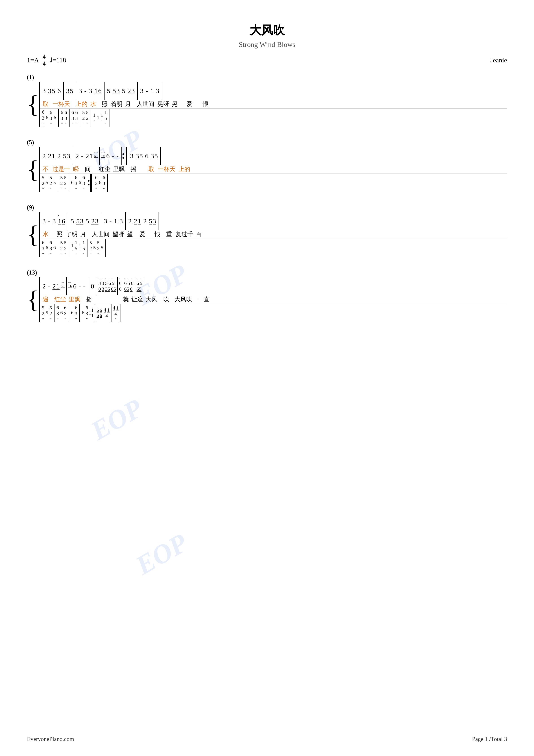 This screenshot has width=534, height=756. Describe the element at coordinates (139, 156) in the screenshot. I see `note-group: 35` at that location.